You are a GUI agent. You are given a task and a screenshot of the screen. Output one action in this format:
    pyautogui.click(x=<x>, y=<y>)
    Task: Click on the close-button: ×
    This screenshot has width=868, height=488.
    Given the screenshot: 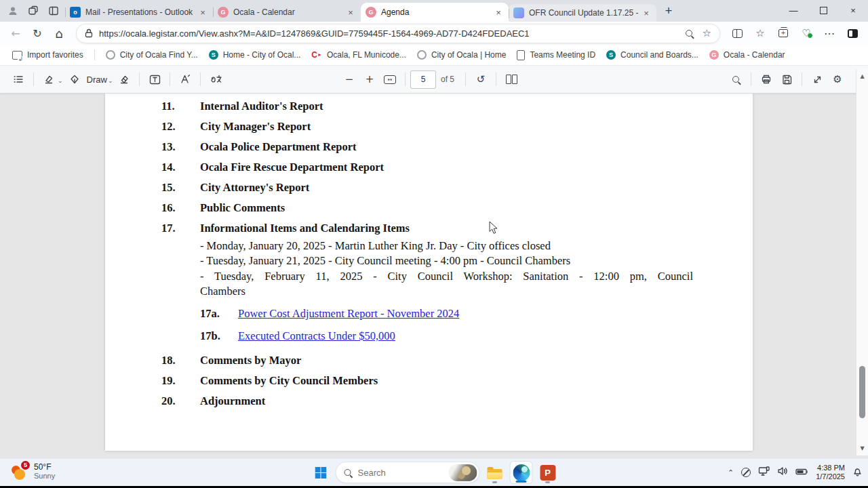 What is the action you would take?
    pyautogui.click(x=853, y=10)
    